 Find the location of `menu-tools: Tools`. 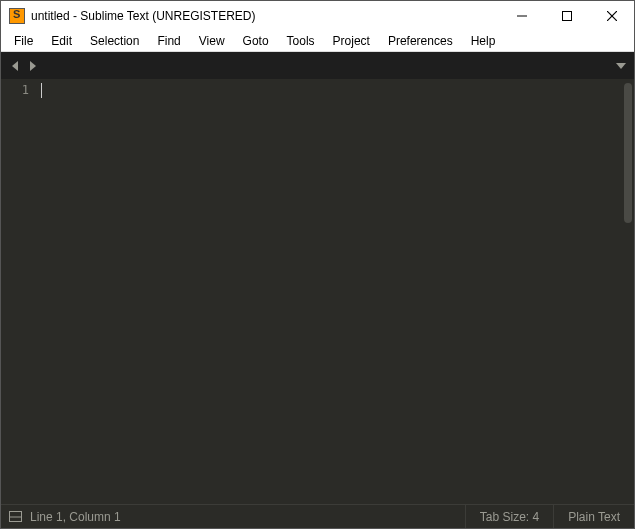

menu-tools: Tools is located at coordinates (301, 41).